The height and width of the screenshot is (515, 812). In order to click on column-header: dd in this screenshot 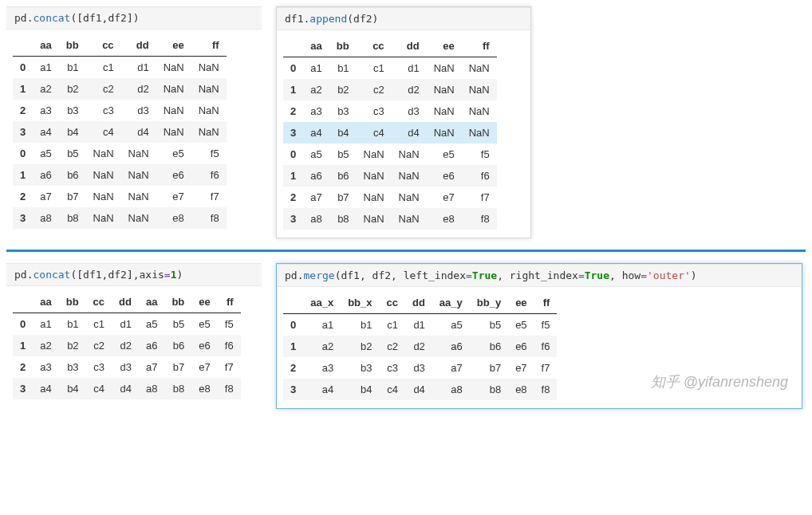, I will do `click(125, 302)`.